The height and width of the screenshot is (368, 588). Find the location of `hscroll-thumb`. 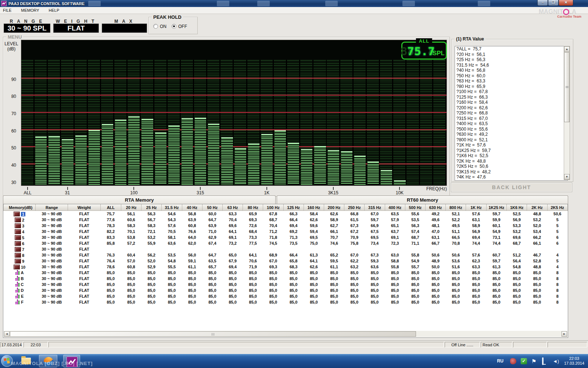

hscroll-thumb is located at coordinates (213, 334).